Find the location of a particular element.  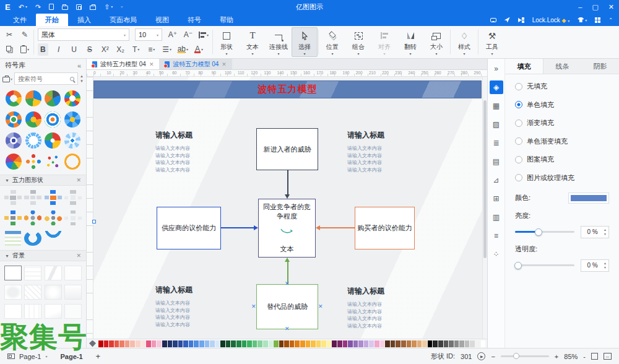

symbol-search-input is located at coordinates (43, 79).